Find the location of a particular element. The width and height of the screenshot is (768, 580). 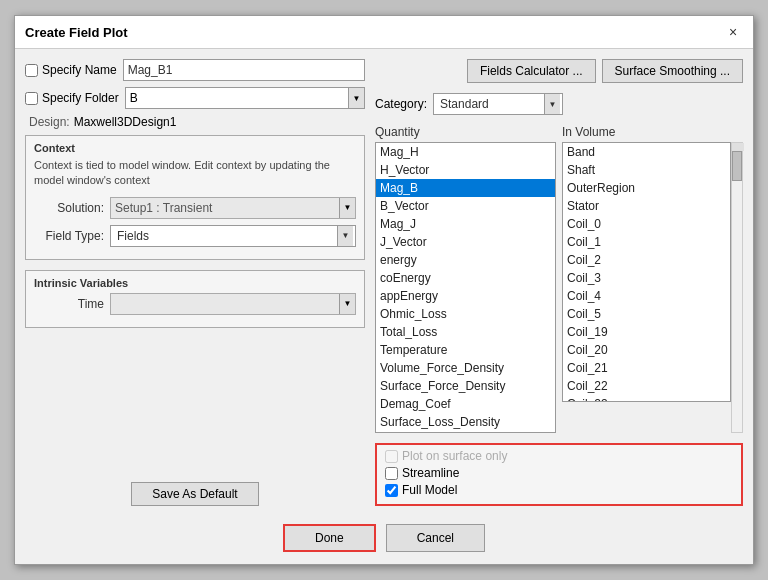

specify-folder-row: Specify Folder B ▼ is located at coordinates (195, 98).